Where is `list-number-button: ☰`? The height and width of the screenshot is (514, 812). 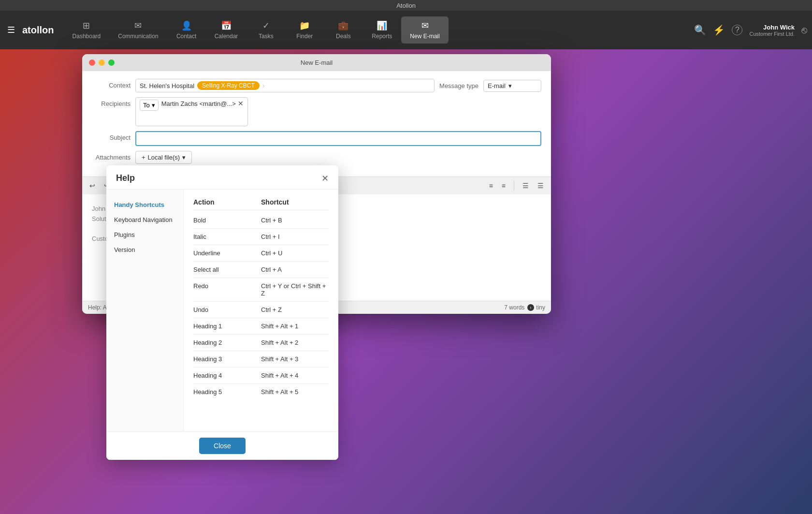
list-number-button: ☰ is located at coordinates (540, 186).